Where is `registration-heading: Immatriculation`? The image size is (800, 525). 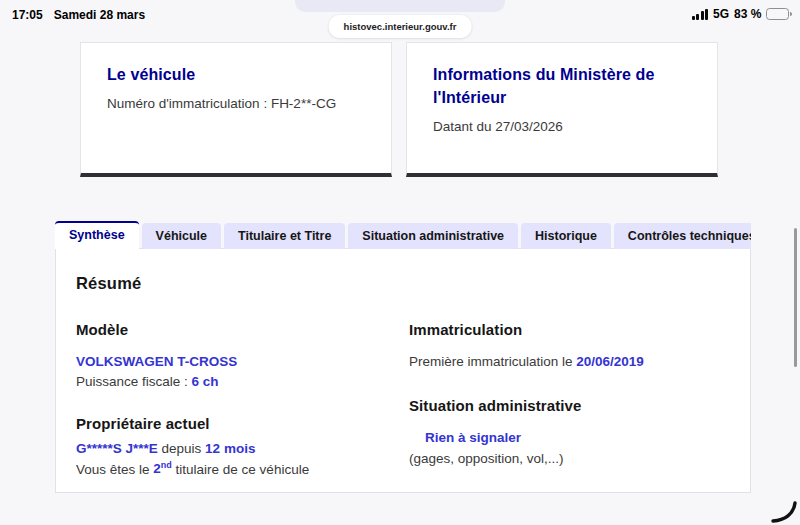
registration-heading: Immatriculation is located at coordinates (570, 330).